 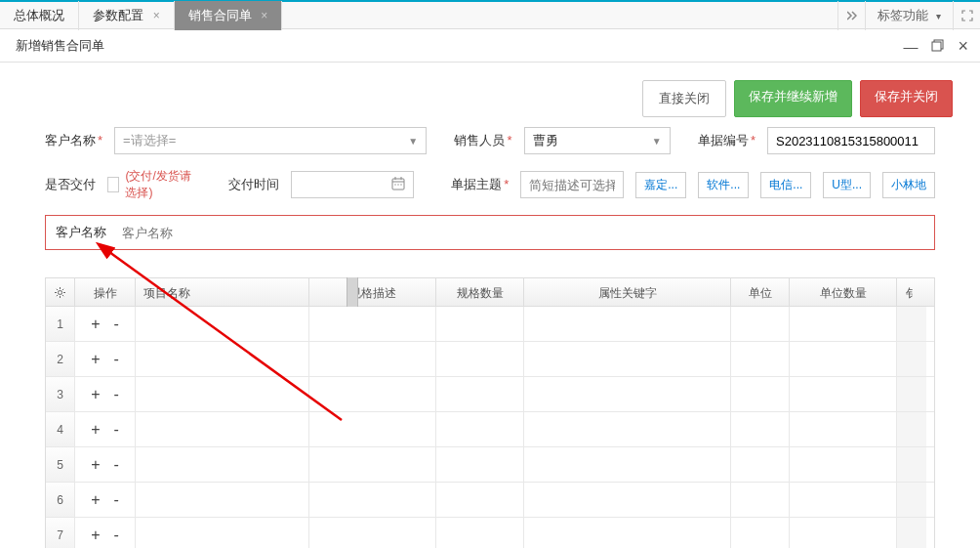 I want to click on bill-no-field, so click(x=851, y=141).